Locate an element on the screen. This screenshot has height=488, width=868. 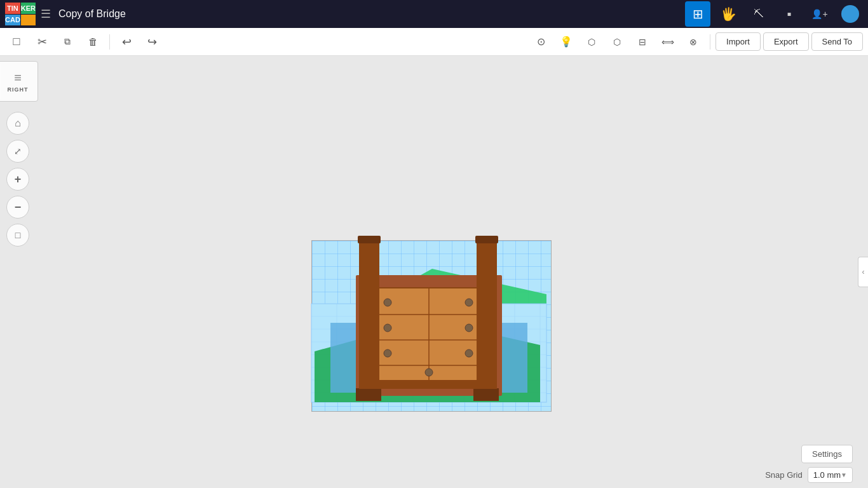
zoom-in-button: + is located at coordinates (18, 179).